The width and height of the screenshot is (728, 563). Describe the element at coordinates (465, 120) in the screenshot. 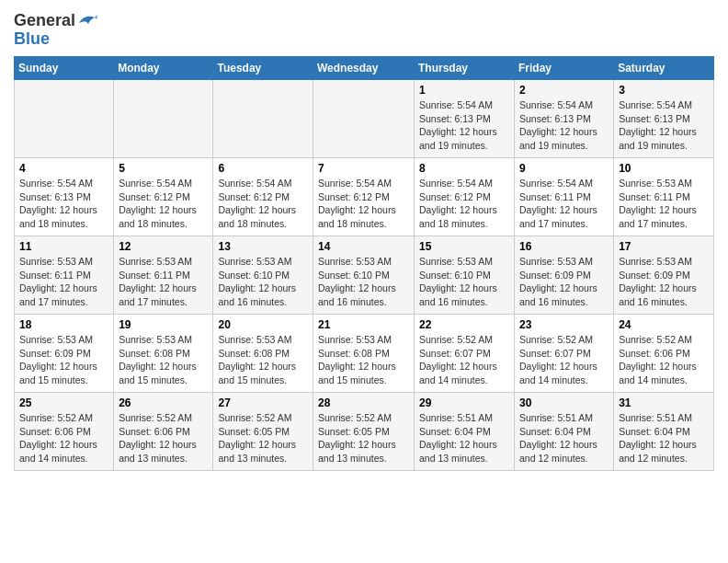

I see `calendar-cell: 1Sunrise: 5:54 AM Sunset: 6:13 PM Daylig…` at that location.